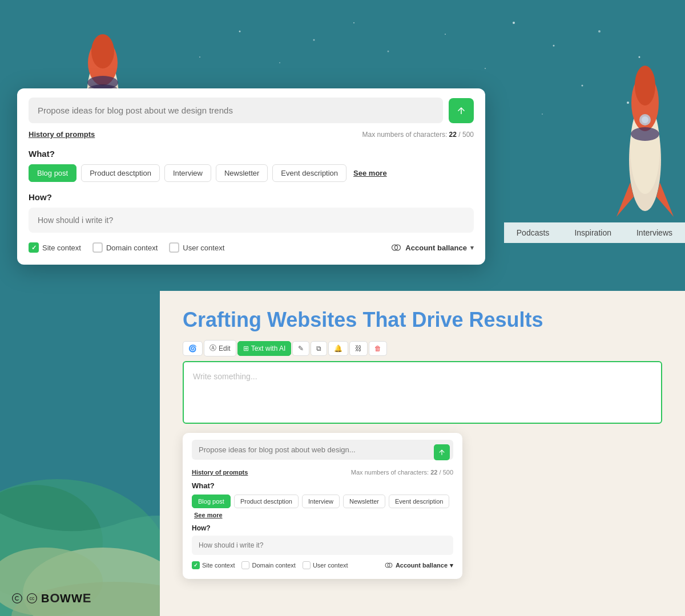 Image resolution: width=685 pixels, height=616 pixels. What do you see at coordinates (452, 566) in the screenshot?
I see `sm-chevron-down-icon: ▾` at bounding box center [452, 566].